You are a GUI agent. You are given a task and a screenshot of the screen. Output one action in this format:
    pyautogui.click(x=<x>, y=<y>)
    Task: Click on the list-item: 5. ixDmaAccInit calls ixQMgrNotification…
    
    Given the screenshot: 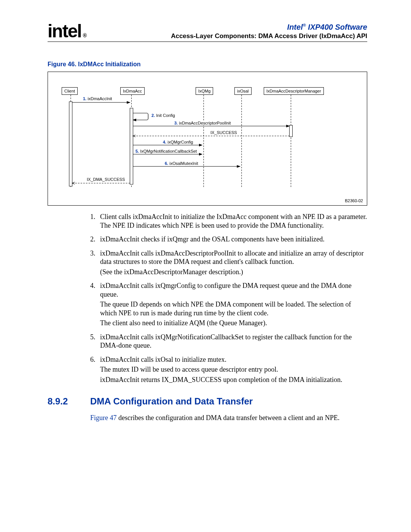 What is the action you would take?
    pyautogui.click(x=229, y=342)
    